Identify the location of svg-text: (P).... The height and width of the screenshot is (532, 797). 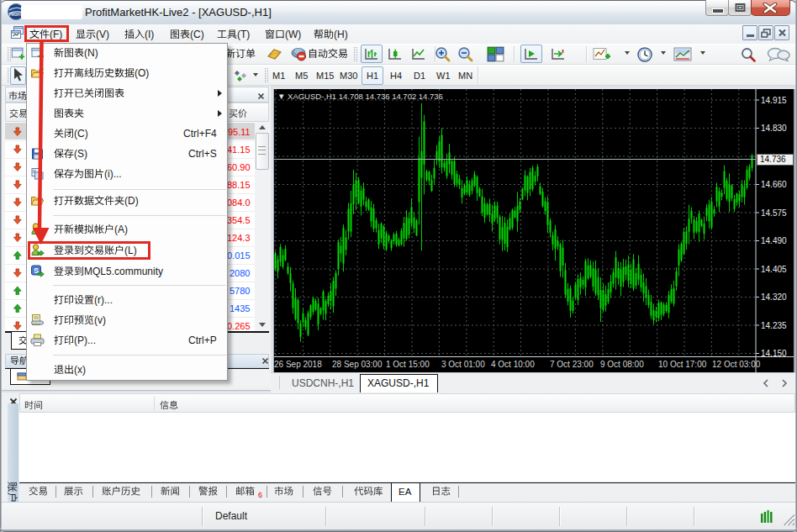
(85, 340).